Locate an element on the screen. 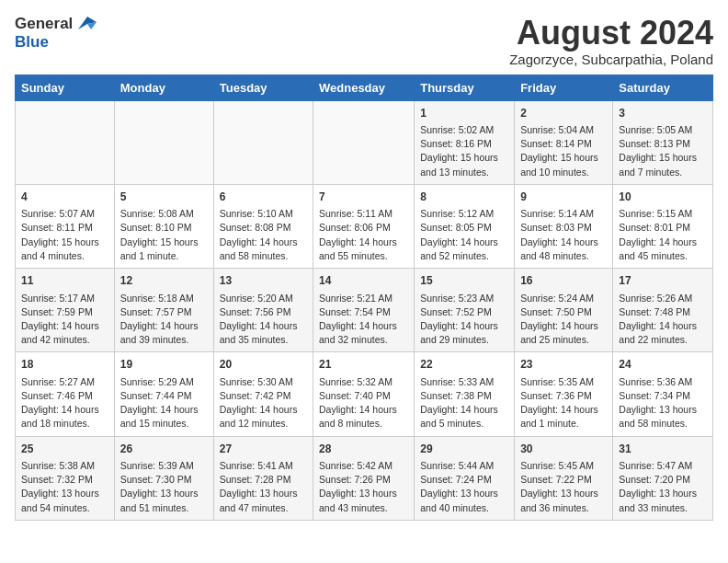 The image size is (728, 563). day-info: Sunrise: 5:21 AM is located at coordinates (364, 298).